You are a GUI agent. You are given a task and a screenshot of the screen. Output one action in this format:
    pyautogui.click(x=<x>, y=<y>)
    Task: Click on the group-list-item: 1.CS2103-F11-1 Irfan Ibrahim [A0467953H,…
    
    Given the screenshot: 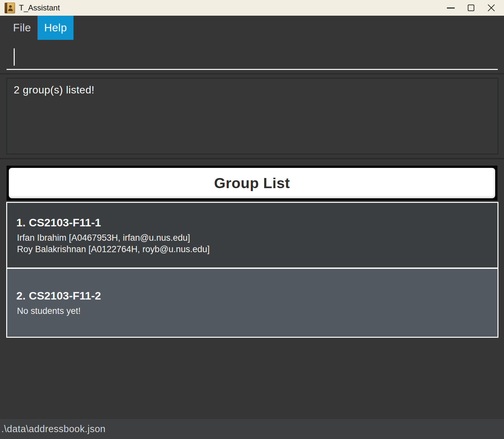 What is the action you would take?
    pyautogui.click(x=252, y=236)
    